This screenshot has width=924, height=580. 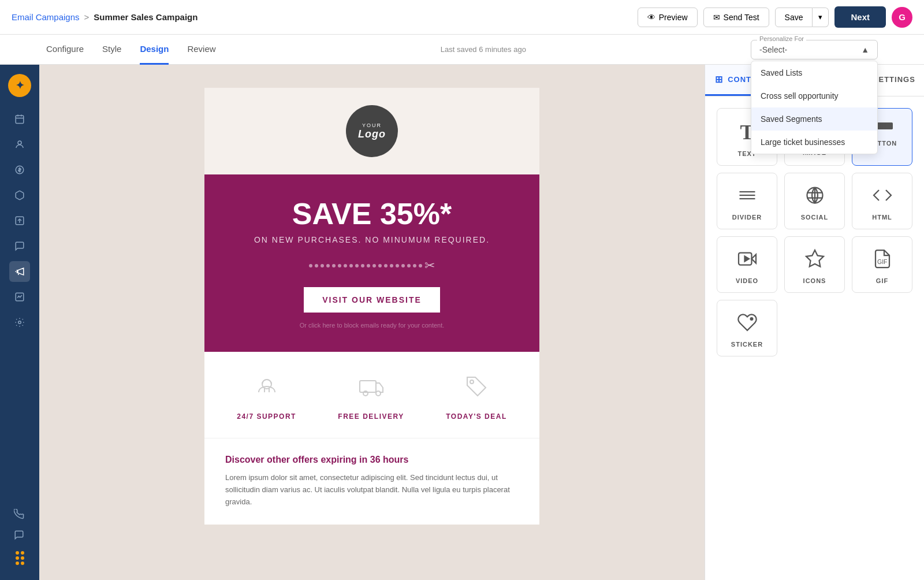 I want to click on sidebar-item-phone, so click(x=19, y=514).